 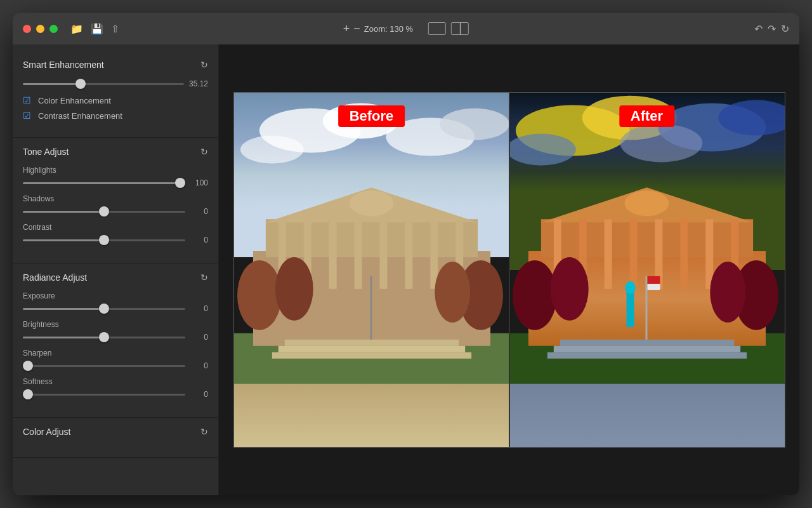 I want to click on highlights-value: 100, so click(x=199, y=183).